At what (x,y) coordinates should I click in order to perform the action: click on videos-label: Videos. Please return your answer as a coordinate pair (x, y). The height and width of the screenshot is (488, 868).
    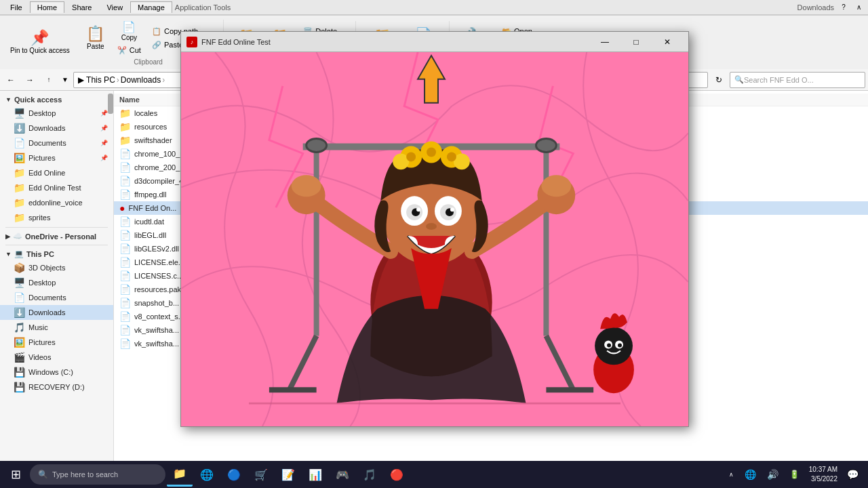
    Looking at the image, I should click on (39, 357).